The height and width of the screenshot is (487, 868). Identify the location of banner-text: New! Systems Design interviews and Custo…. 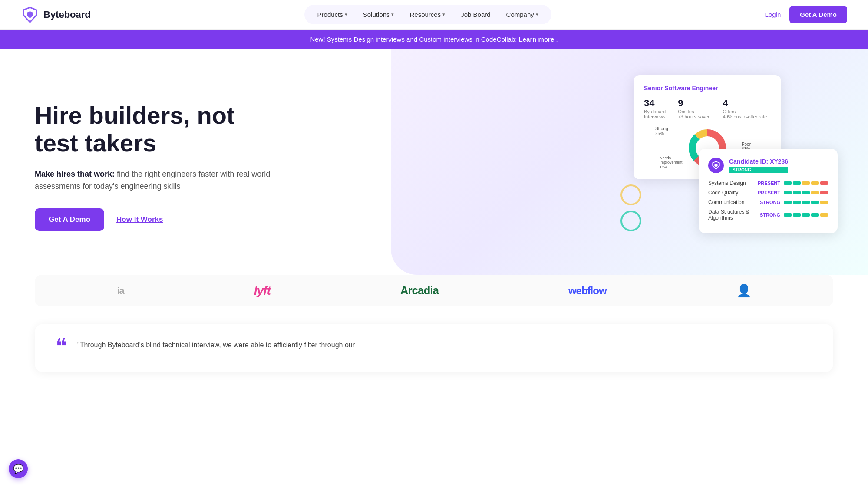
(414, 39).